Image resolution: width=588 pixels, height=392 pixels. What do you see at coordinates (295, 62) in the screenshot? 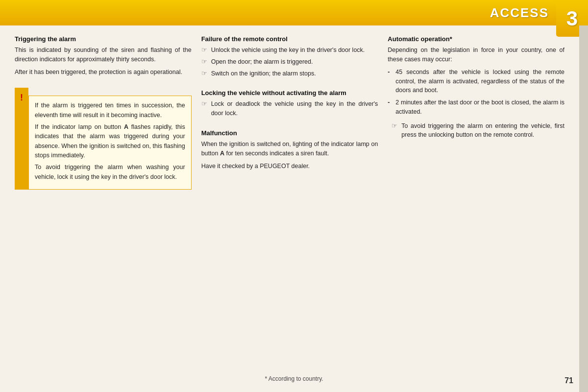
I see `bullet-text-2: Open the door; the alarm is triggered.` at bounding box center [295, 62].